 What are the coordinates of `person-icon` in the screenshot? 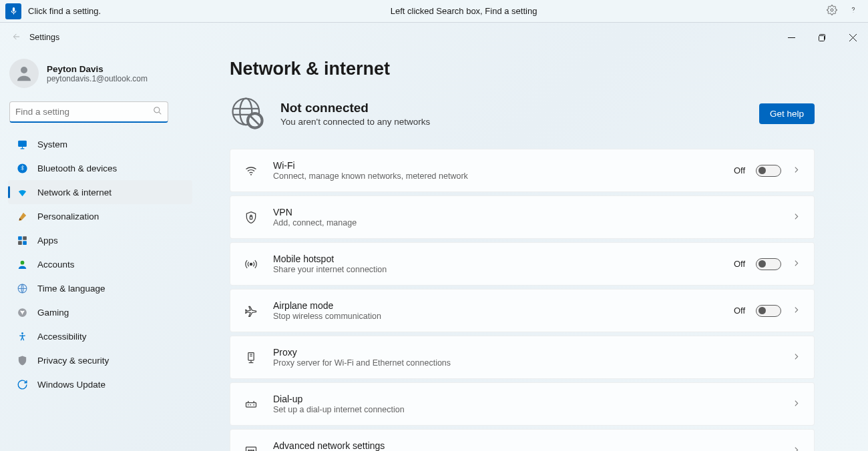 It's located at (24, 73).